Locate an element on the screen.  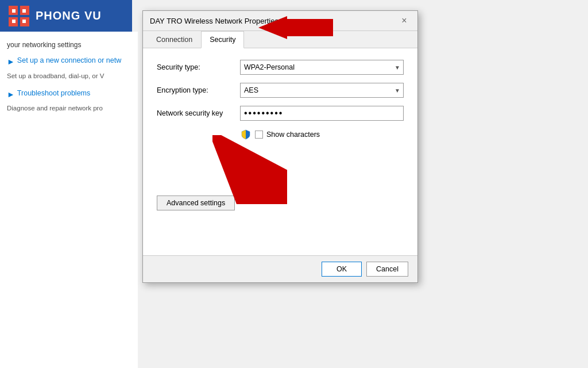
network-security-key-control is located at coordinates (322, 113).